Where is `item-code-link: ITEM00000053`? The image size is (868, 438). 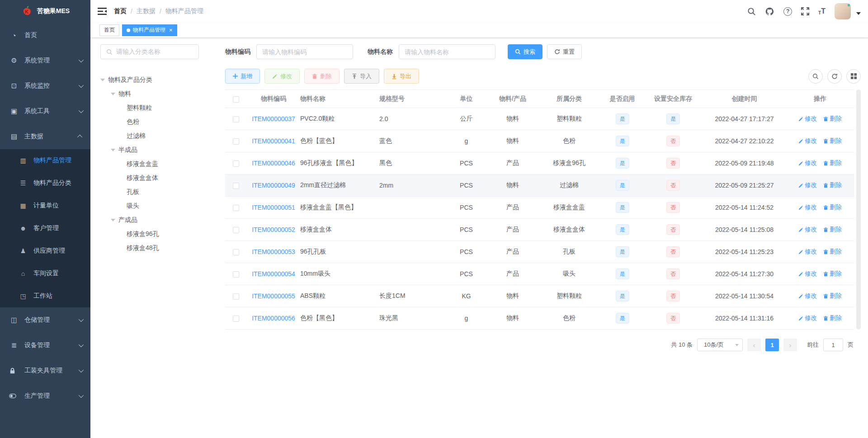 item-code-link: ITEM00000053 is located at coordinates (274, 252).